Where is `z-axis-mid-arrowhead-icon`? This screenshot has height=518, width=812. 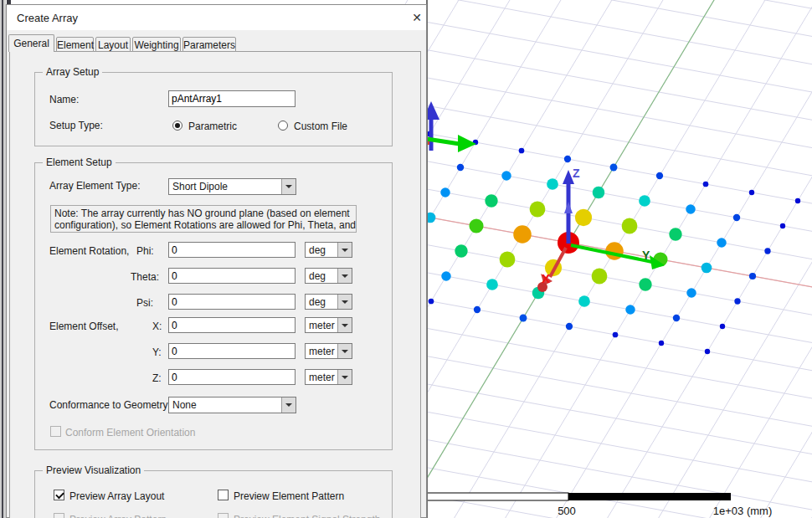 z-axis-mid-arrowhead-icon is located at coordinates (568, 208).